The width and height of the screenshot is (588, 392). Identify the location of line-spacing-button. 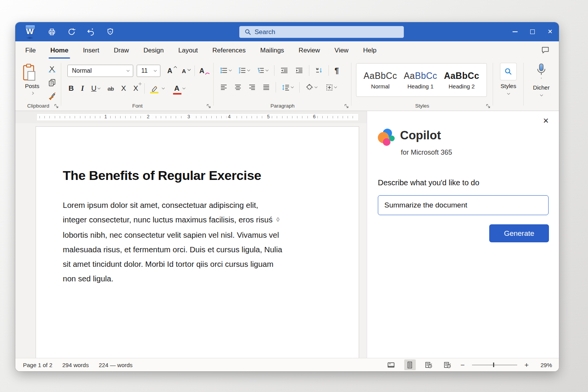
(288, 87).